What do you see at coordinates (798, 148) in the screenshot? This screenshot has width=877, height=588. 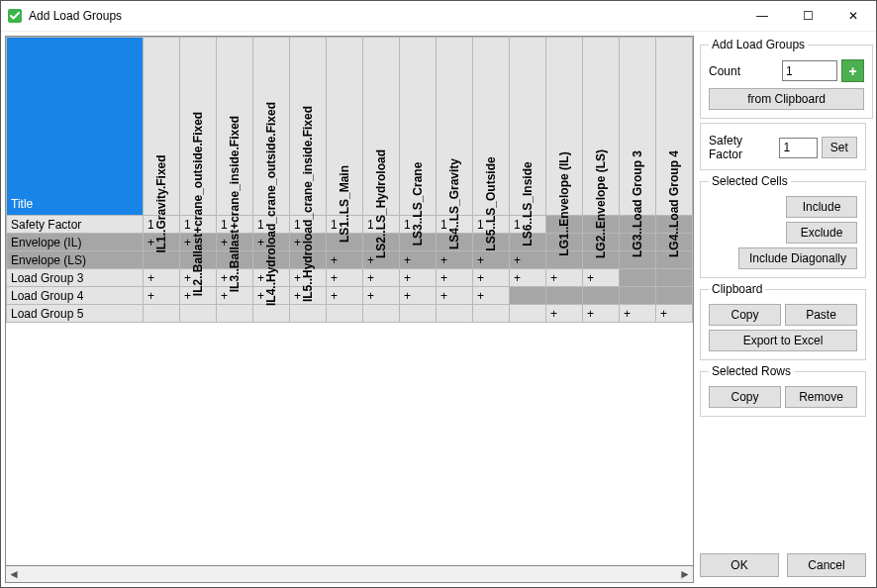 I see `safety-factor-input` at bounding box center [798, 148].